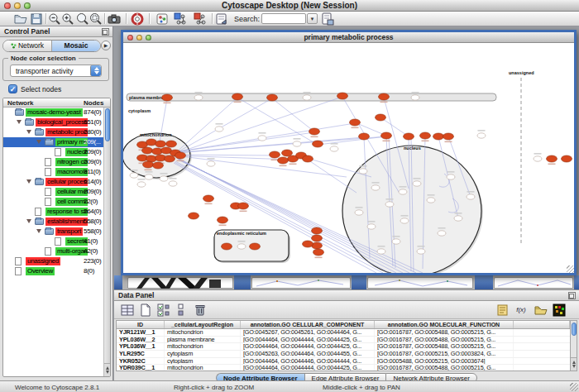 Image resolution: width=579 pixels, height=392 pixels. I want to click on compartment-plasma-membrane, so click(311, 98).